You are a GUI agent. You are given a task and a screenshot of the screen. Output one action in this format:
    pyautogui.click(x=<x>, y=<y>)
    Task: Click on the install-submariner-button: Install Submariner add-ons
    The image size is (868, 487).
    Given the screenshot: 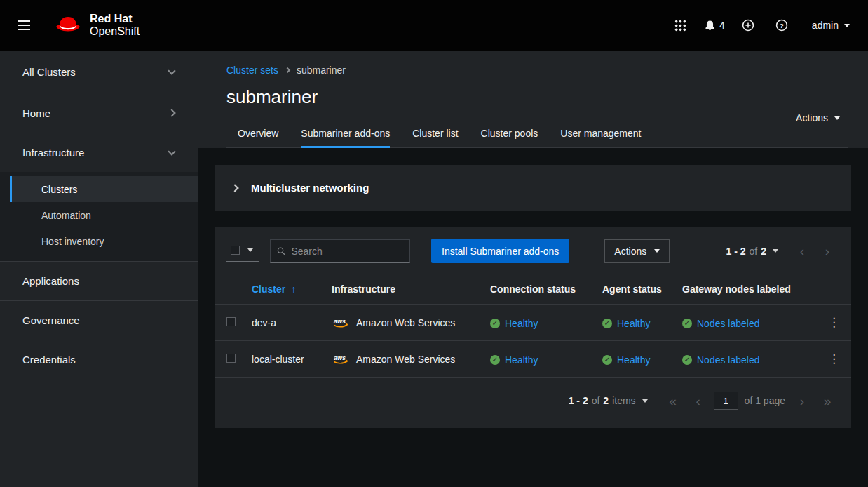 What is the action you would take?
    pyautogui.click(x=501, y=251)
    